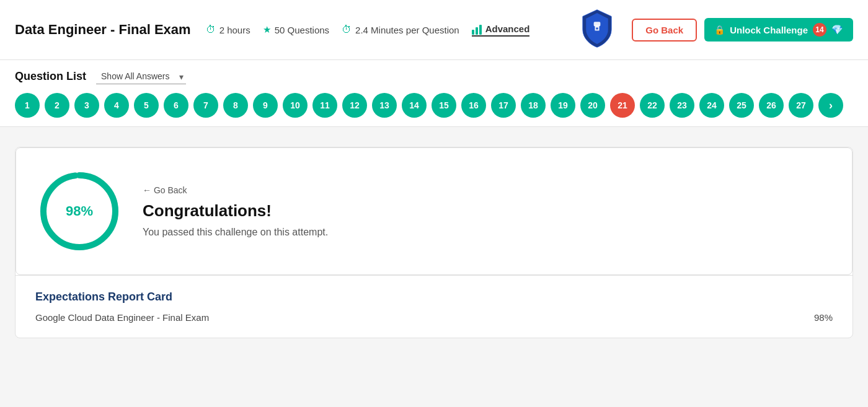 The height and width of the screenshot is (407, 868). I want to click on question-bubbles: 1 2 3 4 5 6 7 8 9 10 11 12 13 14 15 16 1…, so click(434, 105).